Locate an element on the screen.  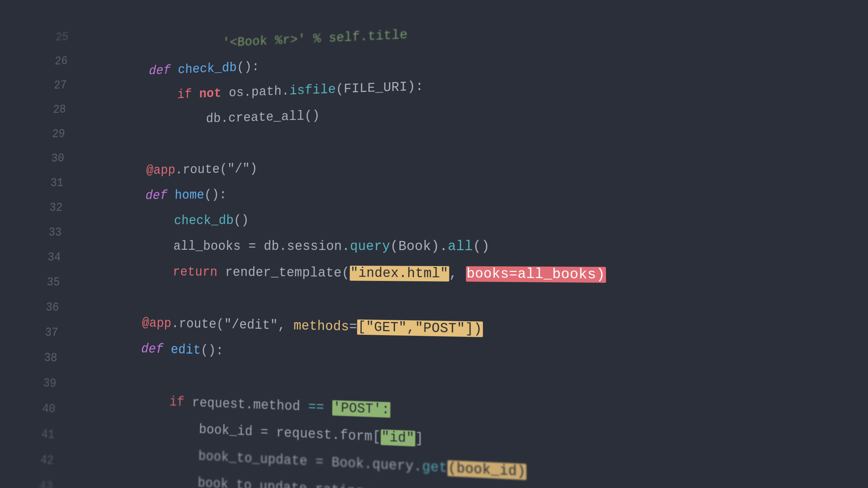
line-number-25: 25 is located at coordinates (66, 37).